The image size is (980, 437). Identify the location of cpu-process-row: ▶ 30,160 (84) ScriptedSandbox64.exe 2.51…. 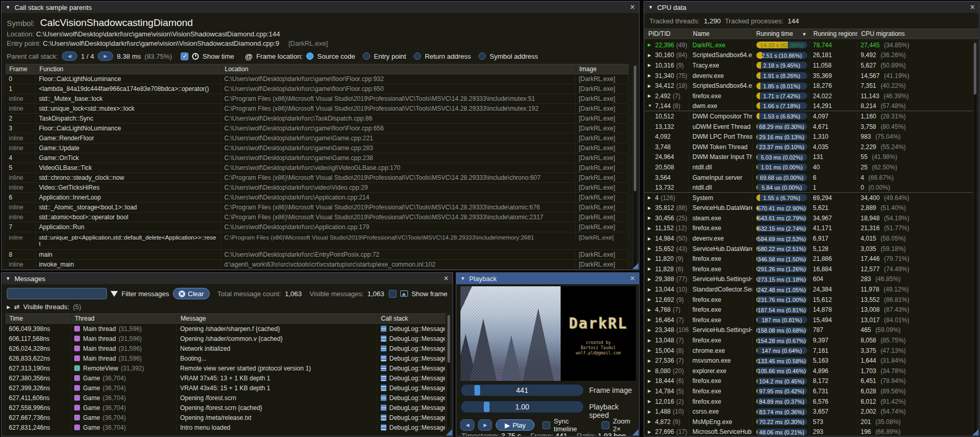
(812, 56).